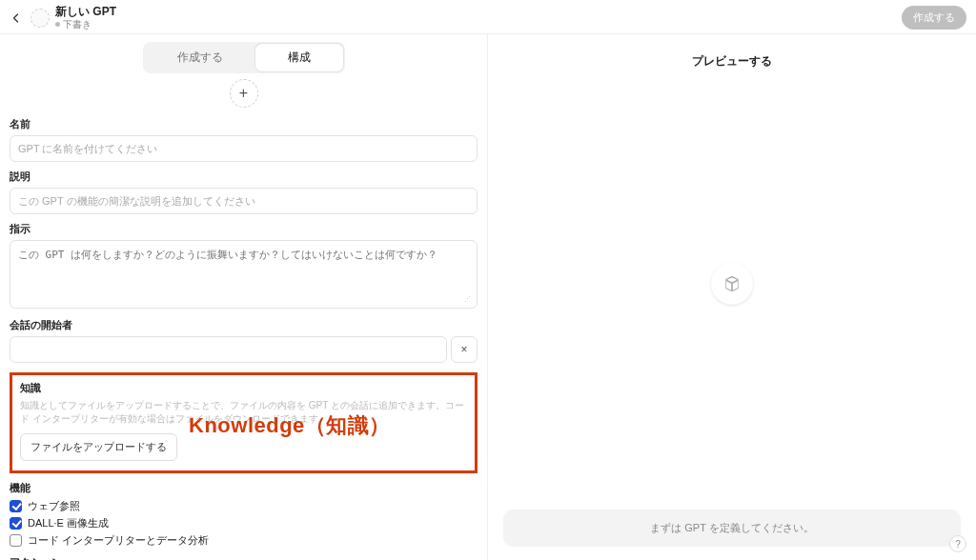 The width and height of the screenshot is (976, 560). I want to click on back-button, so click(16, 18).